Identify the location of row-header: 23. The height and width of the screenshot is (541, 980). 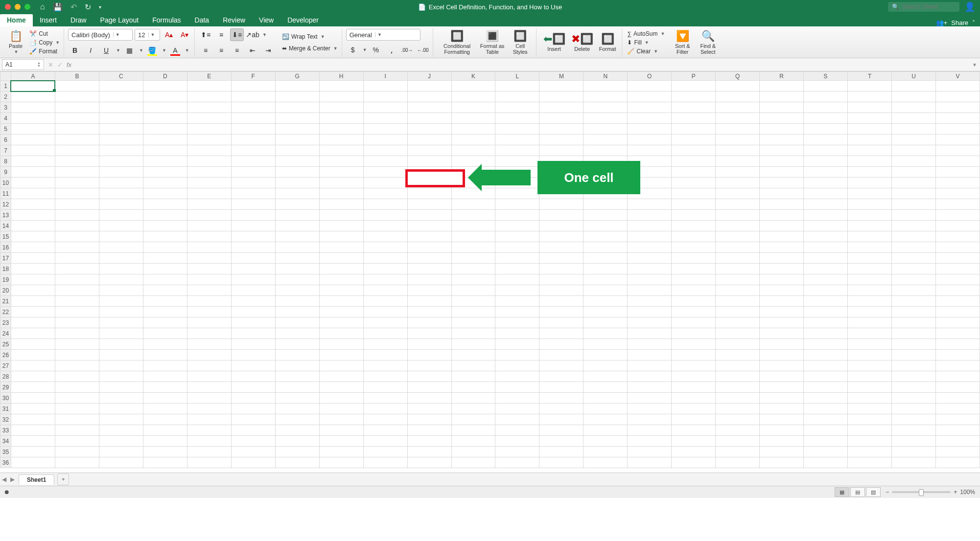
(6, 323).